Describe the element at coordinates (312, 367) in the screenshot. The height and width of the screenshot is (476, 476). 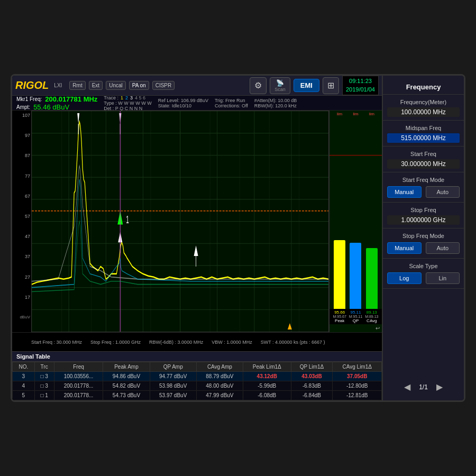
I see `col-qp-lim: QP Lim1Δ` at that location.